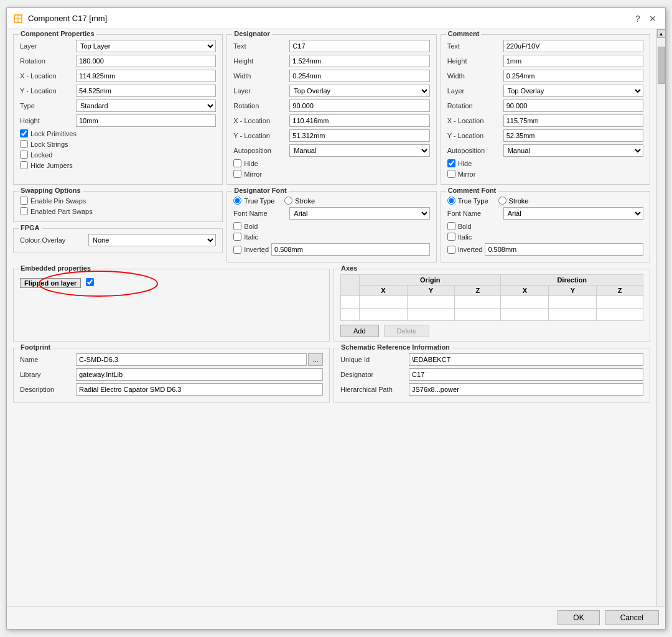 The height and width of the screenshot is (637, 672). Describe the element at coordinates (289, 200) in the screenshot. I see `des-stroke-radio` at that location.